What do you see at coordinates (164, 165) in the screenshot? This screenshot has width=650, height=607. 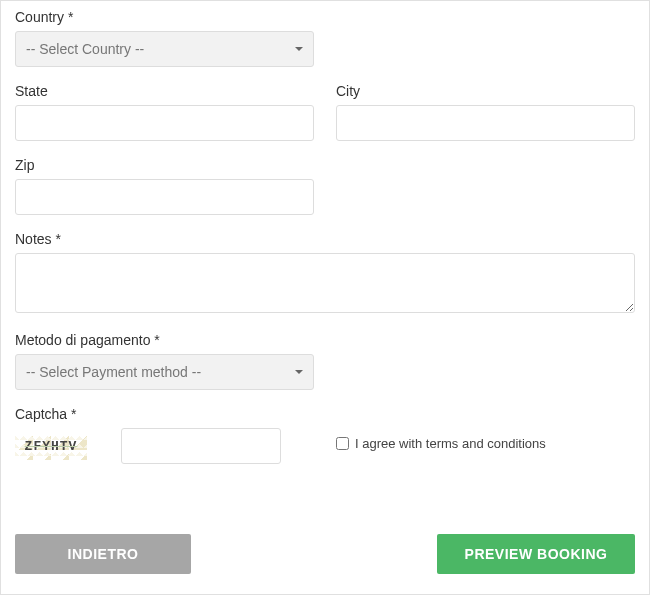 I see `zip-label: Zip` at bounding box center [164, 165].